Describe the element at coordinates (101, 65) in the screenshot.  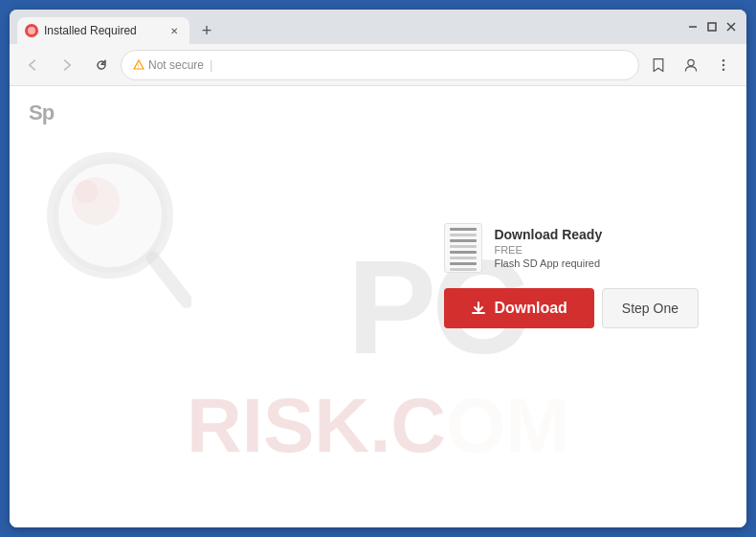
I see `reload-button` at that location.